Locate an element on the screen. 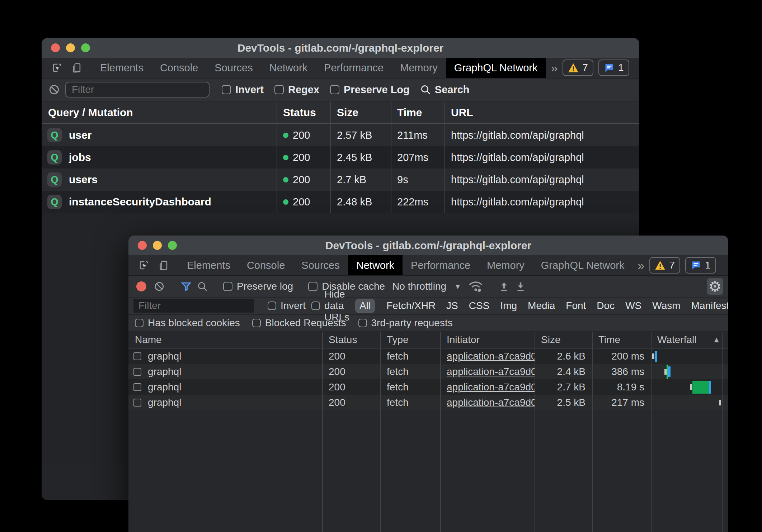  invert-checkbox-group: Invert is located at coordinates (243, 90).